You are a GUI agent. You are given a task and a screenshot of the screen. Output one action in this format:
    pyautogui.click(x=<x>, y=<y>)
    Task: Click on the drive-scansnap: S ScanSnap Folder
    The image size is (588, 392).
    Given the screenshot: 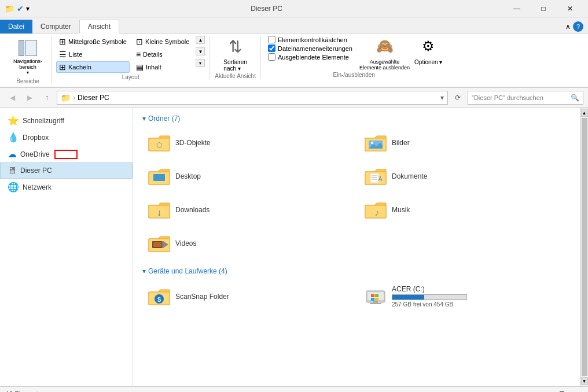 What is the action you would take?
    pyautogui.click(x=248, y=296)
    